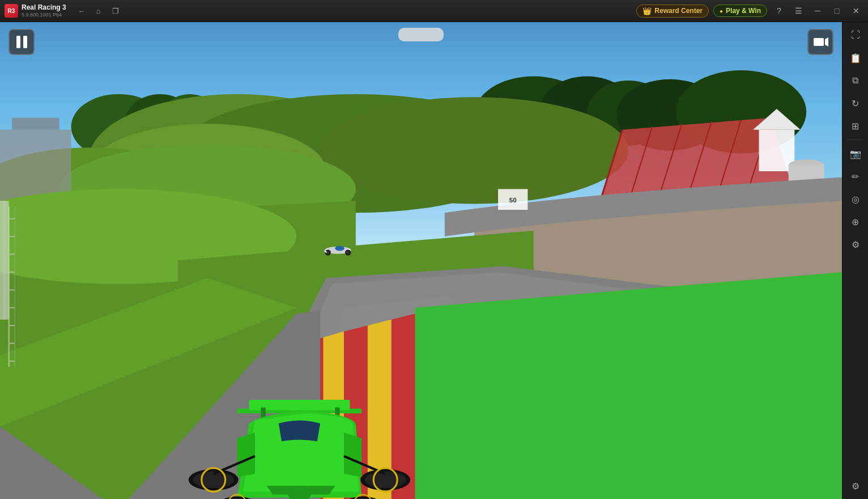  I want to click on help-button: ?, so click(779, 11).